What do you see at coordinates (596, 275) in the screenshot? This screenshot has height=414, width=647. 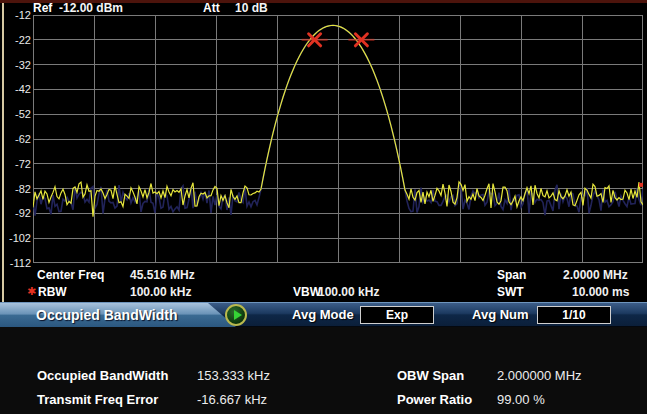 I see `span-value: 2.0000 MHz` at bounding box center [596, 275].